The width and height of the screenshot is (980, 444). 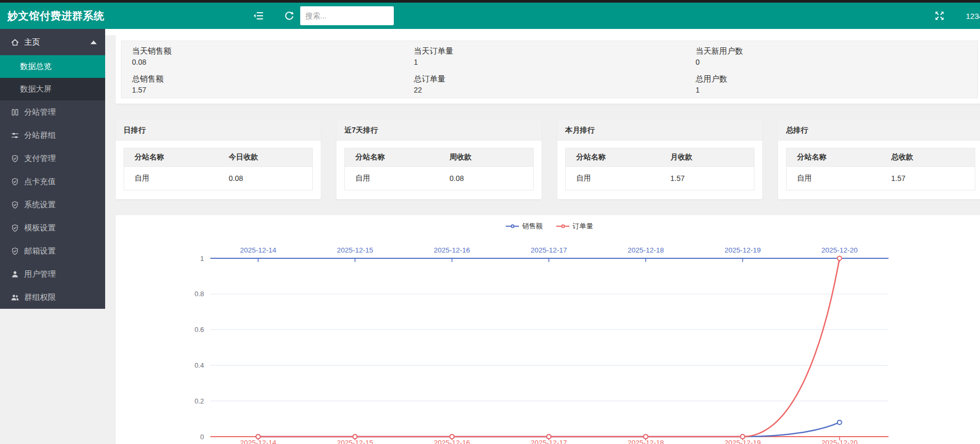 I want to click on sidebar-submenu: 数据总览 数据大屏, so click(x=53, y=78).